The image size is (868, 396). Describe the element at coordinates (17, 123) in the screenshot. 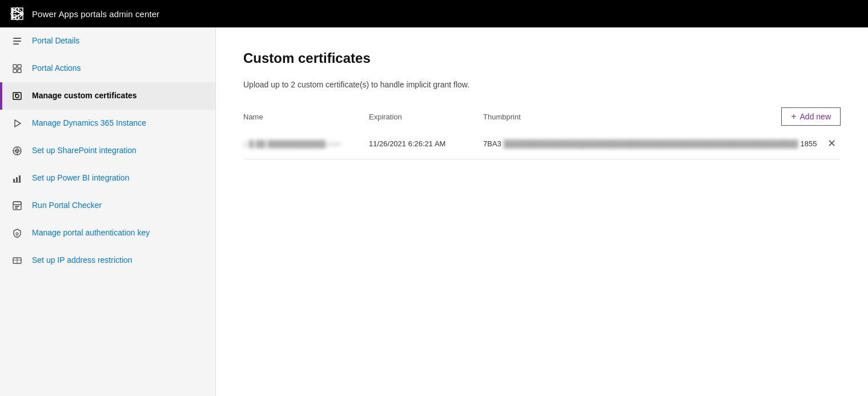

I see `play-icon` at that location.